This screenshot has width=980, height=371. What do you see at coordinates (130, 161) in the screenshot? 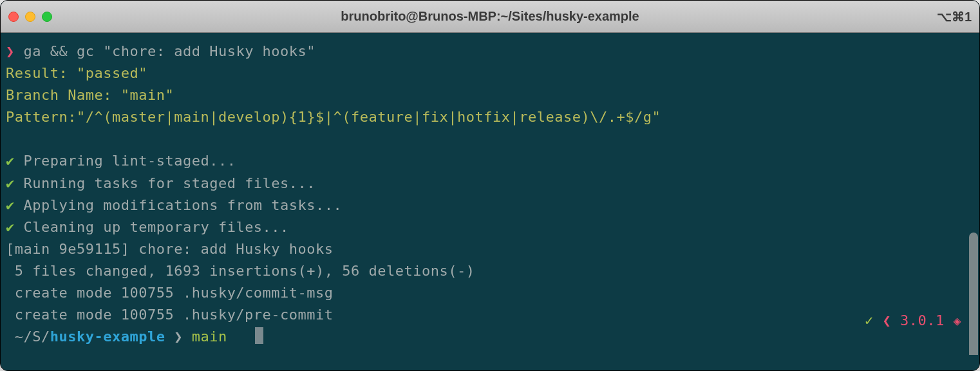
I see `task-text: Preparing lint-staged...` at bounding box center [130, 161].